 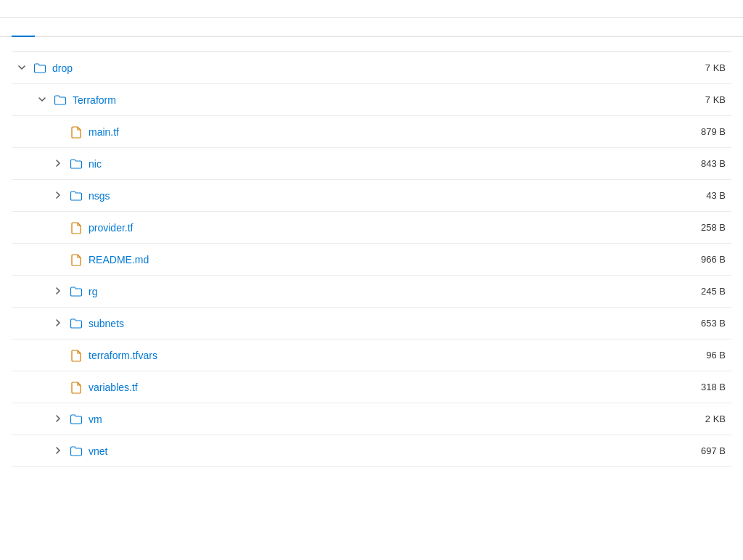 What do you see at coordinates (104, 132) in the screenshot?
I see `item-name: main.tf` at bounding box center [104, 132].